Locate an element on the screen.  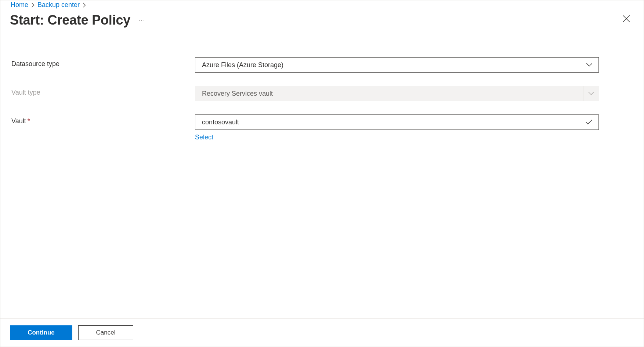
datasource-type-row: Datasource type Azure Files (Azure Stora… is located at coordinates (322, 65).